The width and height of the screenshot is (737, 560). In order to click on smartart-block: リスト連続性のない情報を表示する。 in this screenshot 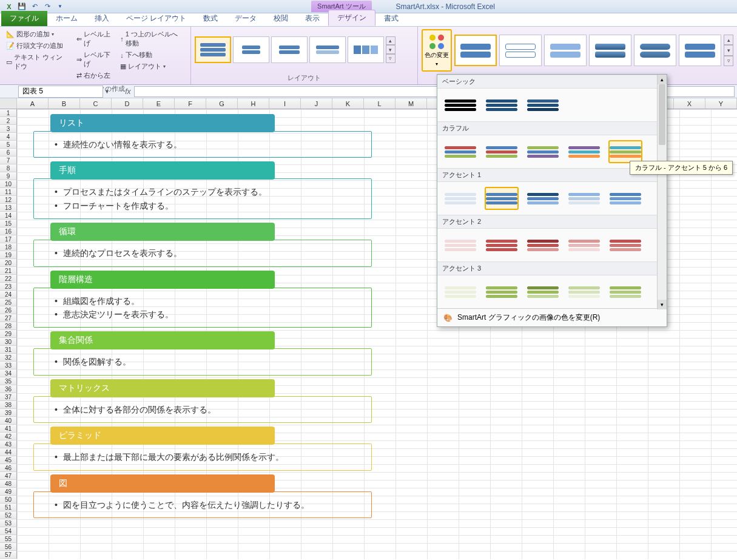, I will do `click(203, 136)`.